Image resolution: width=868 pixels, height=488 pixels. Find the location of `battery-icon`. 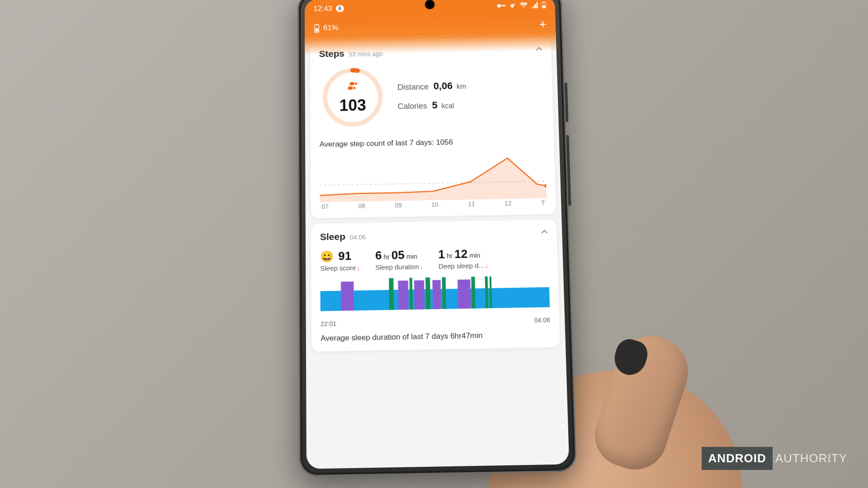

battery-icon is located at coordinates (544, 5).